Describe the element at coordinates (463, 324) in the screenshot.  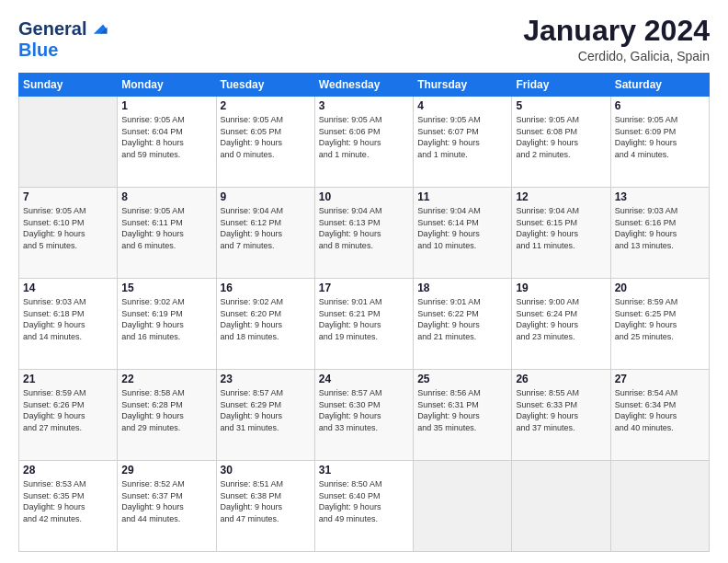
I see `calendar-cell: 18Sunrise: 9:01 AM Sunset: 6:22 PM Dayli…` at that location.